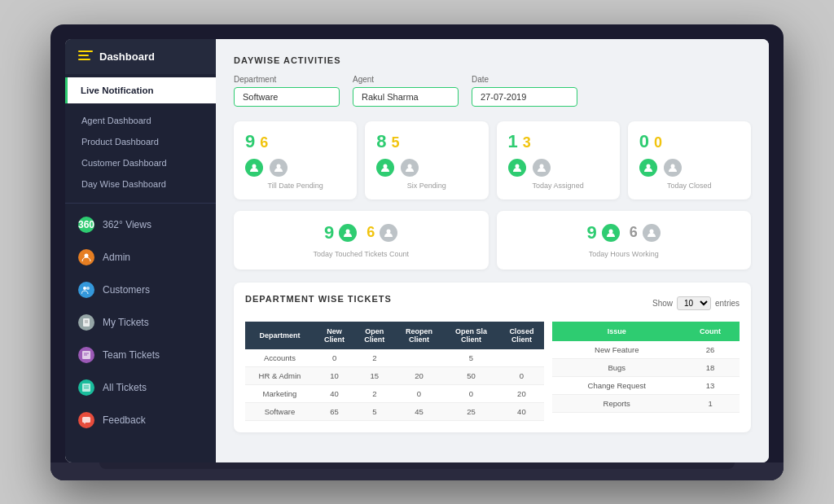  I want to click on stat-green-0: 9, so click(250, 142).